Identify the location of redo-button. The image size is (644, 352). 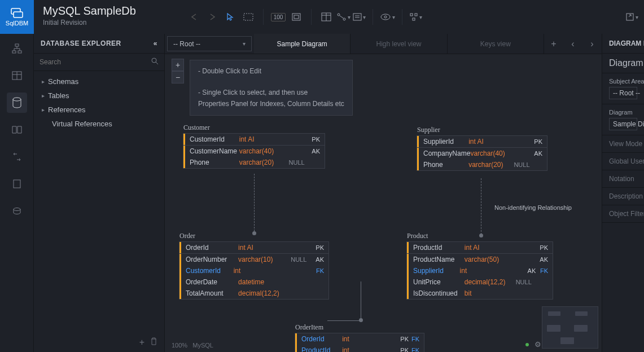
(212, 17).